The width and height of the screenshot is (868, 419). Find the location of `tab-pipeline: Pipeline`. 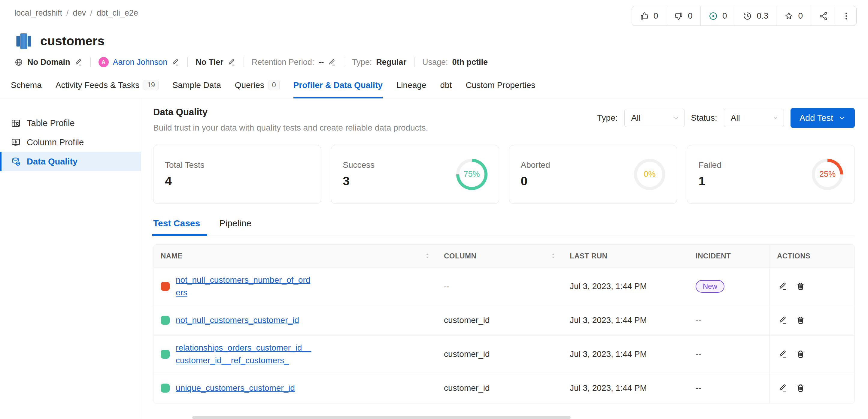

tab-pipeline: Pipeline is located at coordinates (235, 227).